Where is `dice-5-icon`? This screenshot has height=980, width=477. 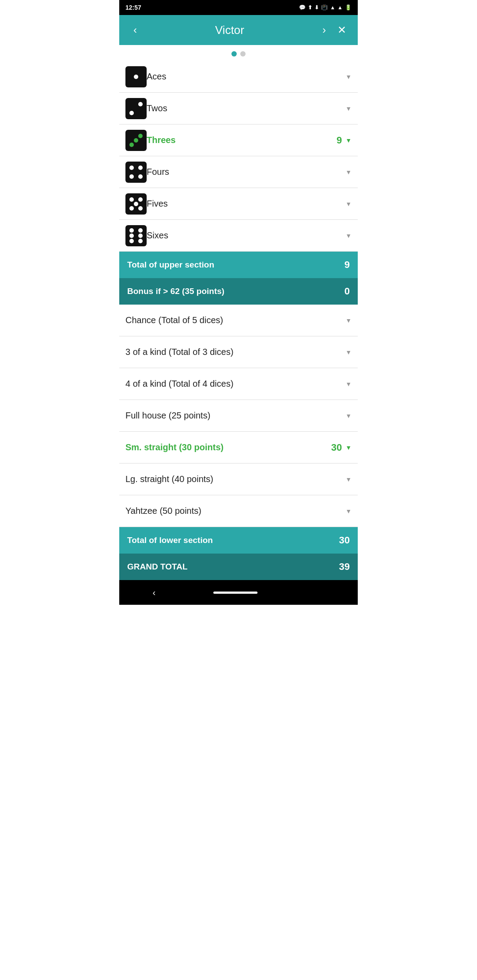
dice-5-icon is located at coordinates (136, 204).